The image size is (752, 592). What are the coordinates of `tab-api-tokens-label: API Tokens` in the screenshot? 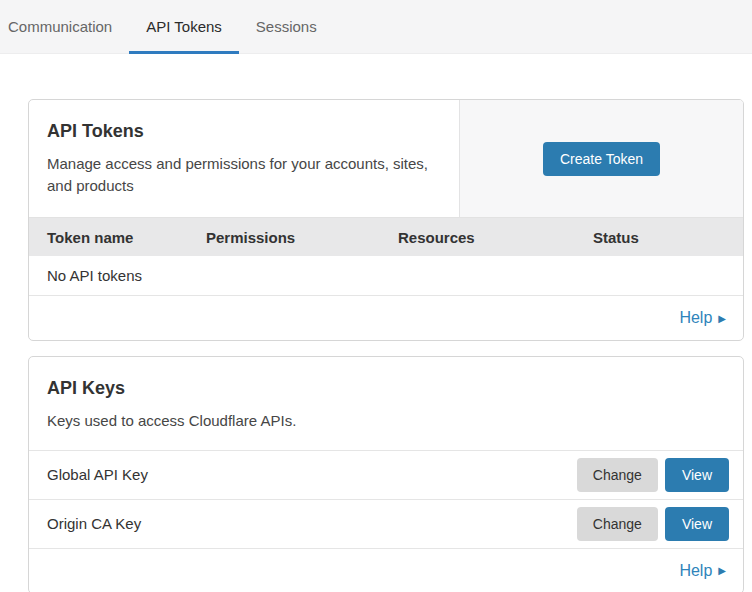 It's located at (184, 26).